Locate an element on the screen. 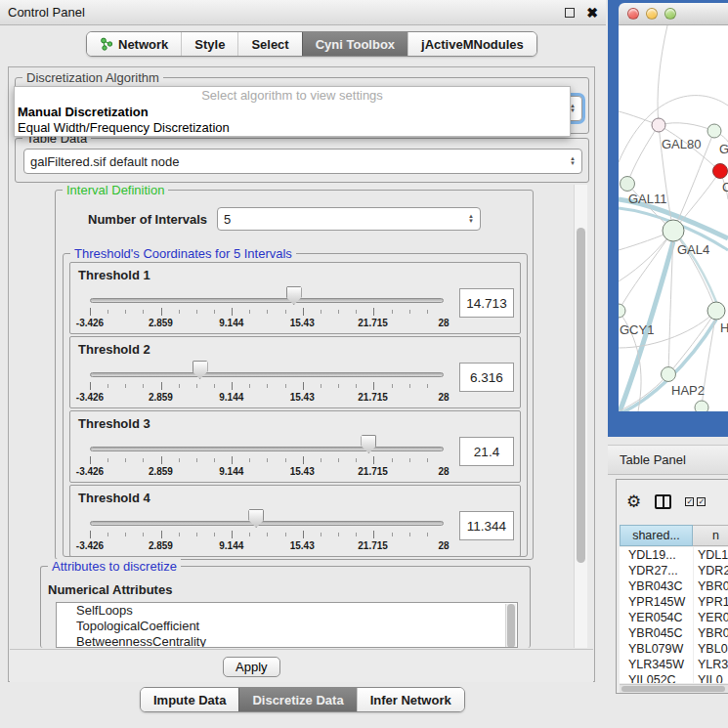 This screenshot has width=728, height=728. interval-definition-label: Interval Definition is located at coordinates (115, 190).